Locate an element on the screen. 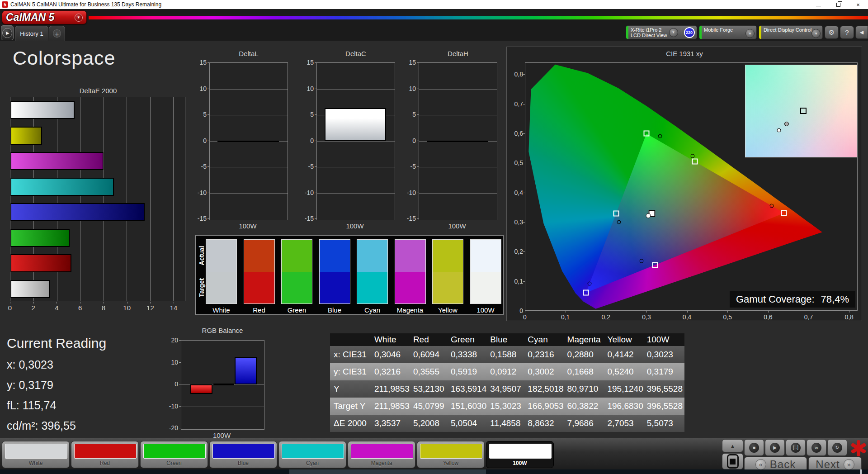 Image resolution: width=868 pixels, height=474 pixels. display-control-selector: Direct Display Control ▼ is located at coordinates (791, 33).